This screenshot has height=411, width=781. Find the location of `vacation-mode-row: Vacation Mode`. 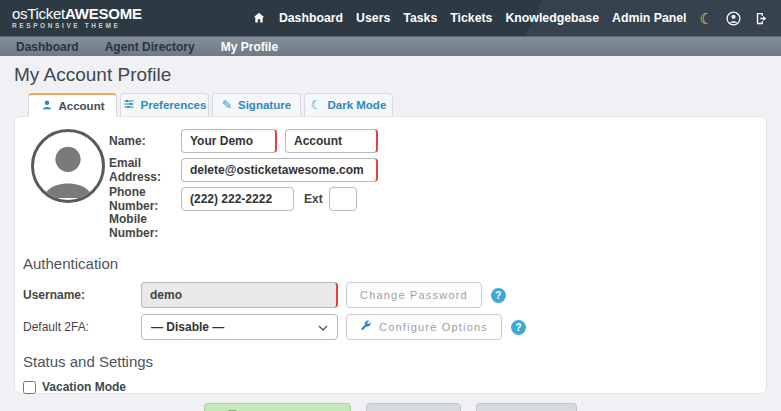

vacation-mode-row: Vacation Mode is located at coordinates (394, 387).